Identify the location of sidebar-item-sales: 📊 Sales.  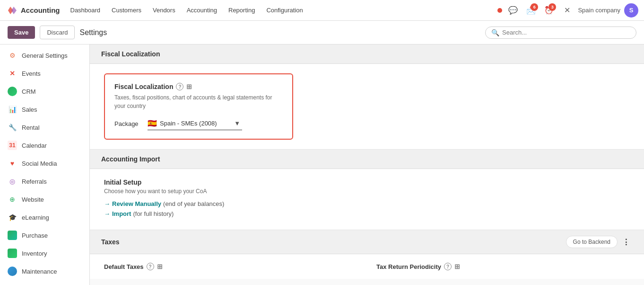
(44, 109).